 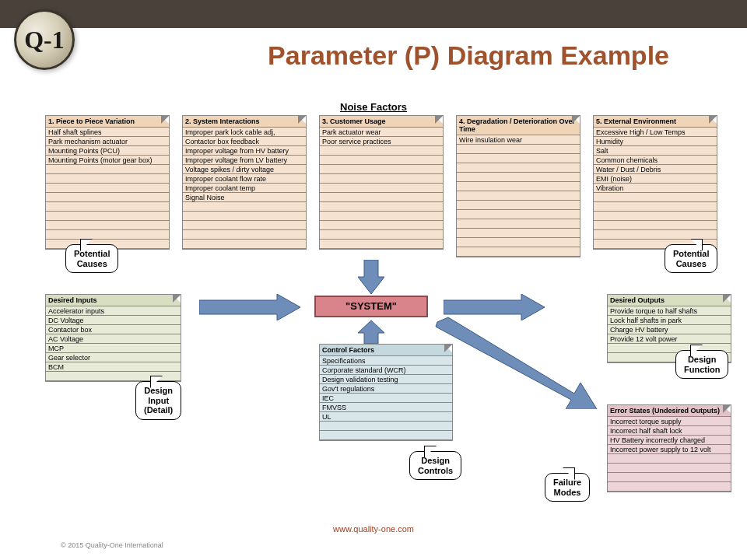 What do you see at coordinates (114, 338) in the screenshot?
I see `desired-inputs-box: Desired InputsAccelerator inputsDC Volta…` at bounding box center [114, 338].